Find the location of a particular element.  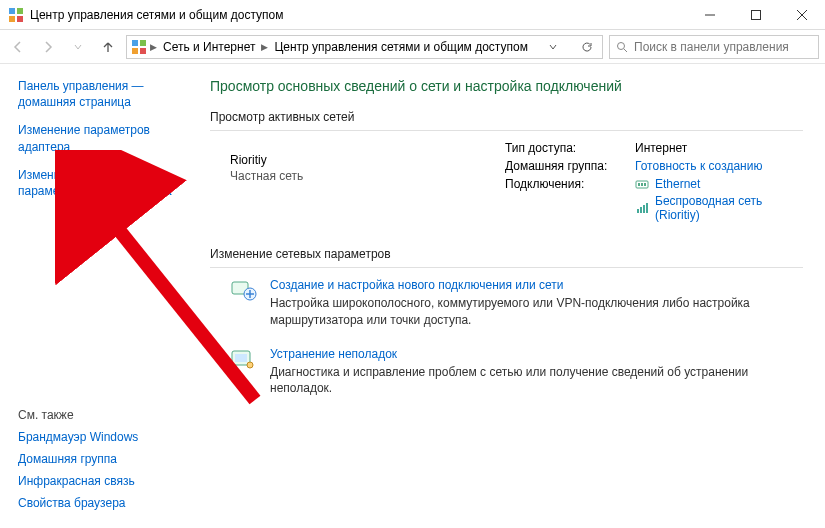

address-dropdown is located at coordinates (553, 47).